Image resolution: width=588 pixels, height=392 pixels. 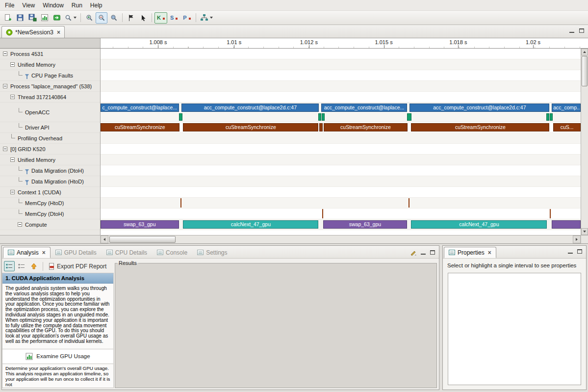 I want to click on tree-row-memcpy-dtoh: MemCpy (DtoH), so click(x=50, y=214).